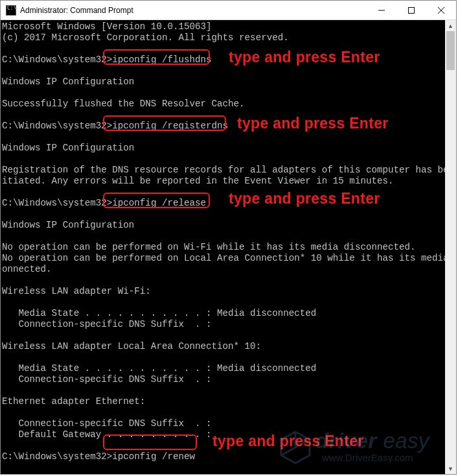 The width and height of the screenshot is (458, 476). I want to click on cmd-icon: C:\., so click(11, 10).